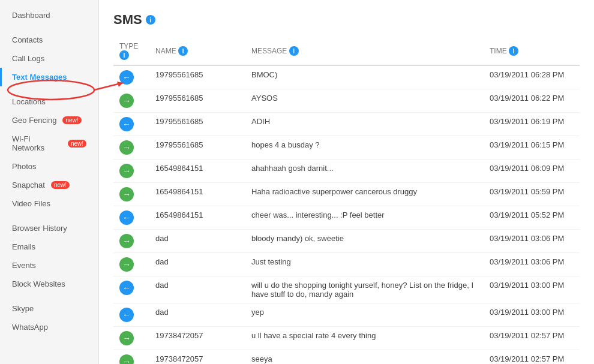 This screenshot has width=594, height=364. What do you see at coordinates (532, 357) in the screenshot?
I see `cell-time: 03/19/2011 02:57 PM` at bounding box center [532, 357].